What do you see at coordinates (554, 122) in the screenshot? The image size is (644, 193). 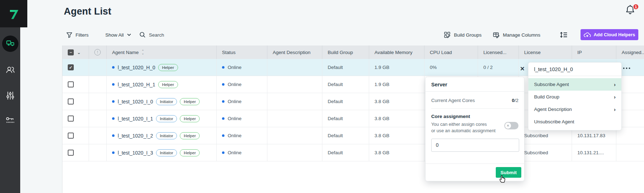 I see `menu-item-label: Unsubscribe Agent` at bounding box center [554, 122].